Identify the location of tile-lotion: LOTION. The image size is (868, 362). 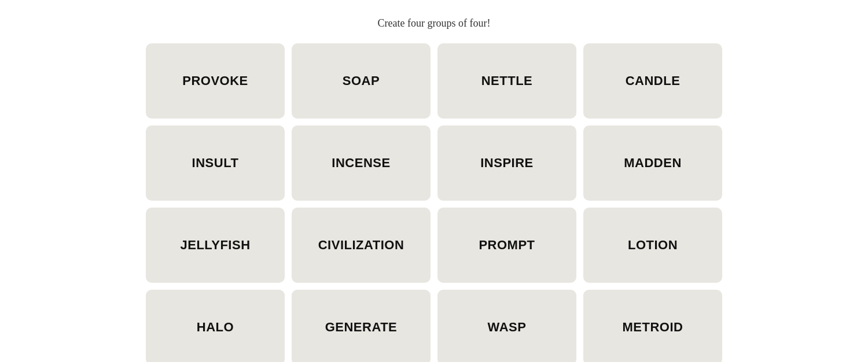
(653, 245).